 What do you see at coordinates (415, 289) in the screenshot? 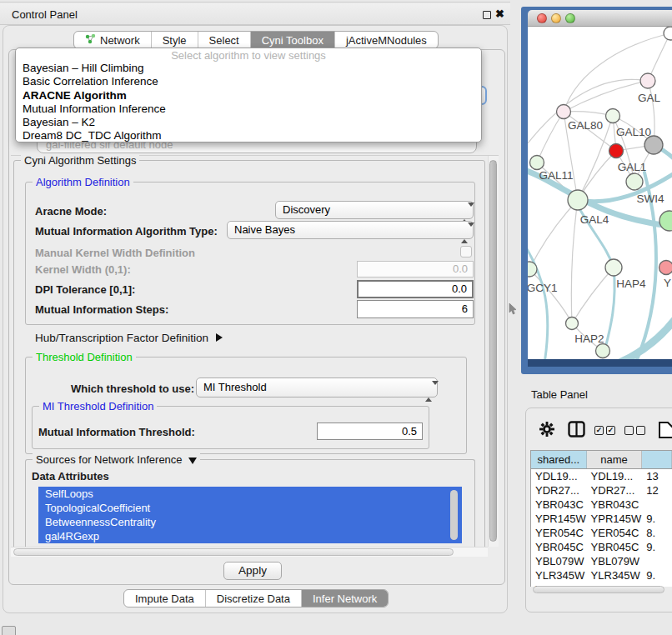
I see `dpi-tolerance-field: 0.0` at bounding box center [415, 289].